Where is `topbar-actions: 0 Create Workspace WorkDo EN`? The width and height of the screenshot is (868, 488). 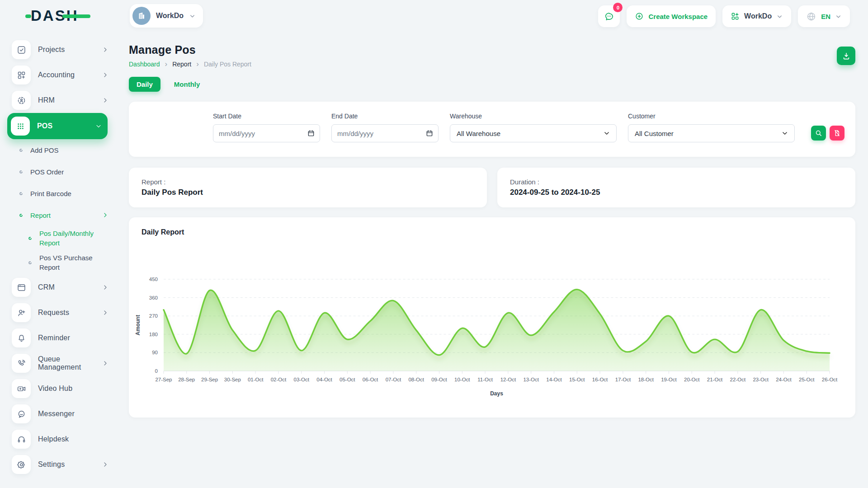 topbar-actions: 0 Create Workspace WorkDo EN is located at coordinates (724, 16).